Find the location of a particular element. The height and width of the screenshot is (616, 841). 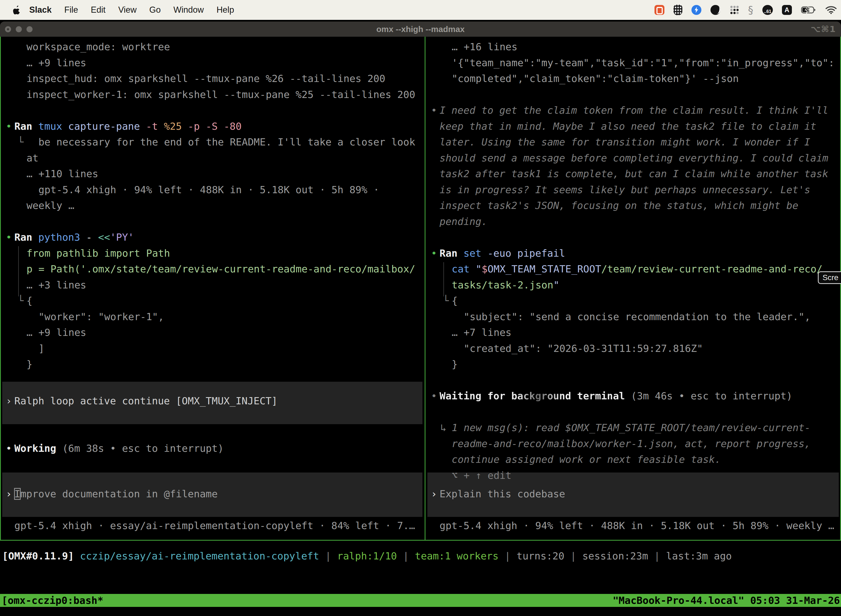

menu-app-name: Slack is located at coordinates (43, 10).